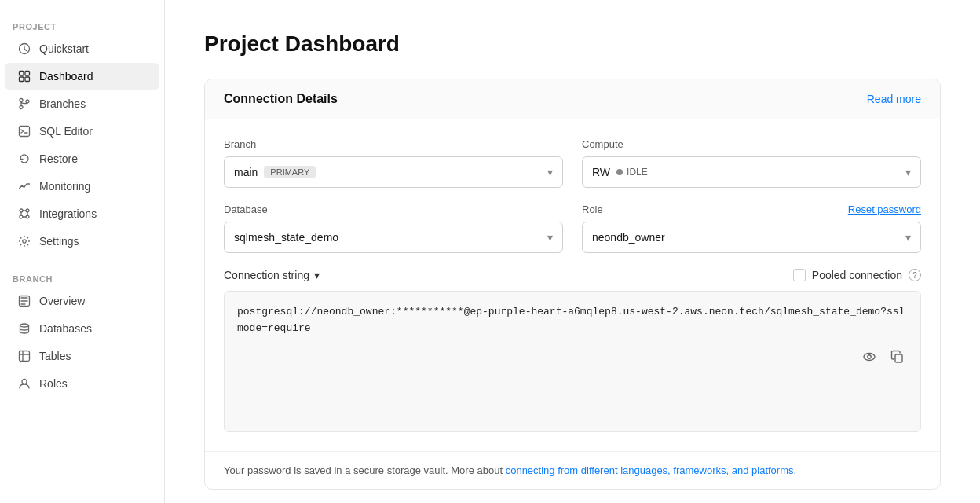 This screenshot has width=980, height=503. What do you see at coordinates (572, 99) in the screenshot?
I see `card-header: Connection Details Read more` at bounding box center [572, 99].